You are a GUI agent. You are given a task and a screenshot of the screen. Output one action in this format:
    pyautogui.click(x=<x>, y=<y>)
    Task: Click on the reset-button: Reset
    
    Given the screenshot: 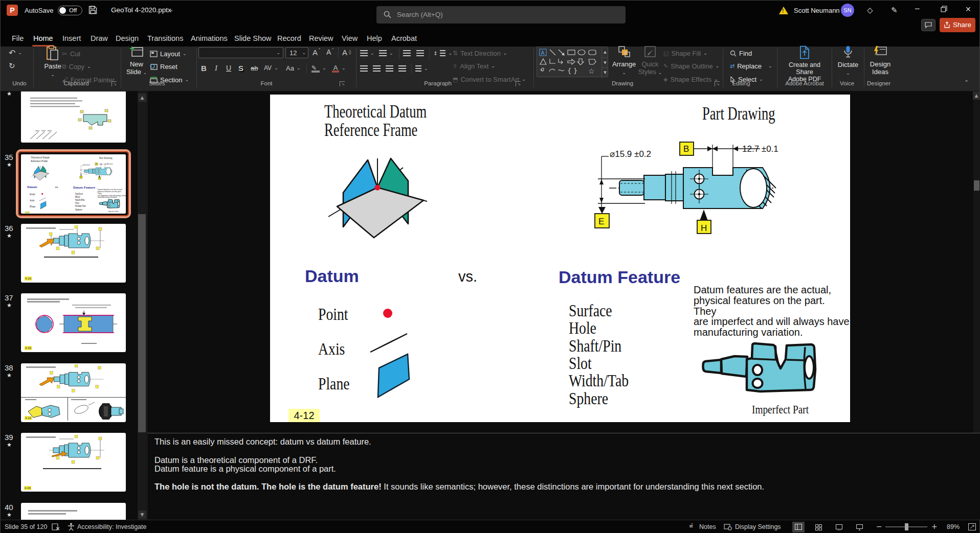 What is the action you would take?
    pyautogui.click(x=164, y=66)
    